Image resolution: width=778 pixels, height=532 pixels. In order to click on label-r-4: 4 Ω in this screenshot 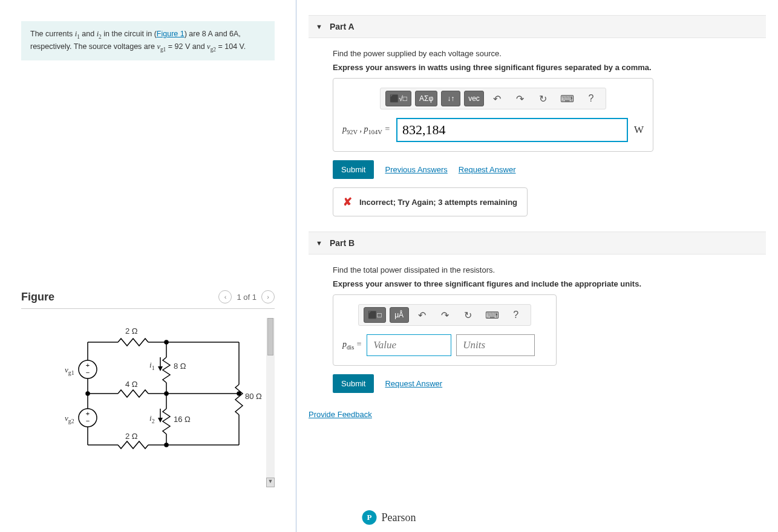, I will do `click(132, 384)`.